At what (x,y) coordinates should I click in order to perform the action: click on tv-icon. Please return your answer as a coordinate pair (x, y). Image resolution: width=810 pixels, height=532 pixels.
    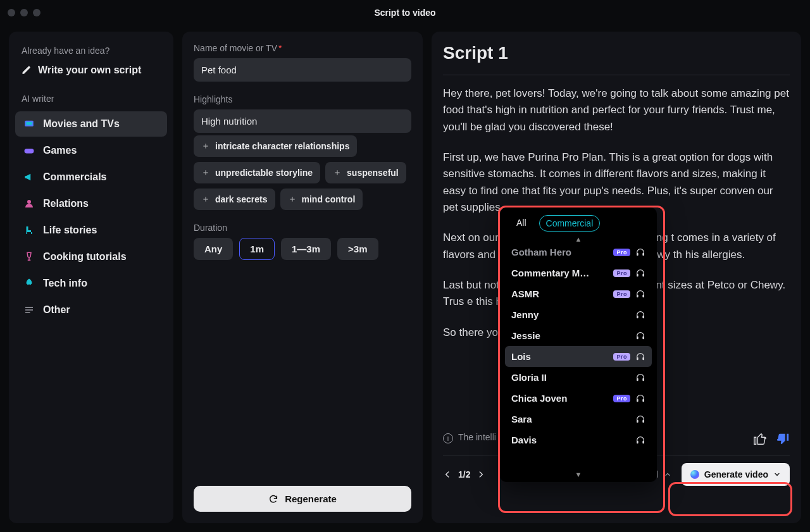
    Looking at the image, I should click on (29, 124).